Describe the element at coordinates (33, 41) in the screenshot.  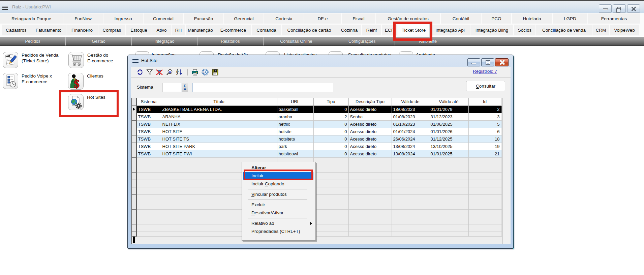
I see `band-tab-pedidos: Pedidos` at that location.